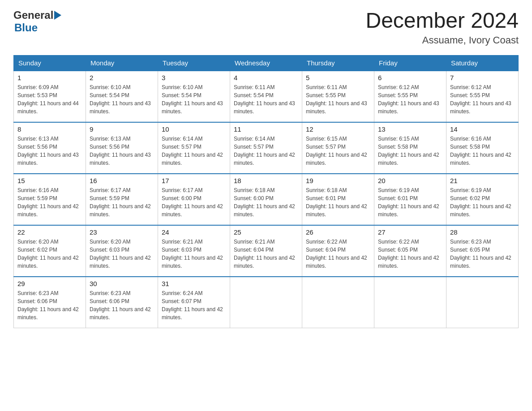 This screenshot has height=411, width=532. What do you see at coordinates (266, 181) in the screenshot?
I see `day-number: 18` at bounding box center [266, 181].